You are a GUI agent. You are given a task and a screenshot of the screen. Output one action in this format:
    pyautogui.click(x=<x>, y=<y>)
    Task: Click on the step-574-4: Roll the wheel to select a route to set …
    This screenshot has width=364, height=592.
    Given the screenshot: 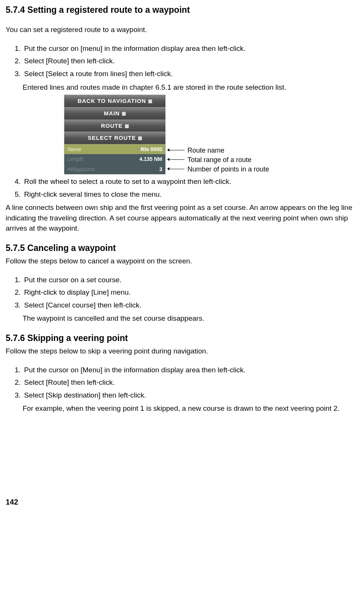 What is the action you would take?
    pyautogui.click(x=190, y=182)
    